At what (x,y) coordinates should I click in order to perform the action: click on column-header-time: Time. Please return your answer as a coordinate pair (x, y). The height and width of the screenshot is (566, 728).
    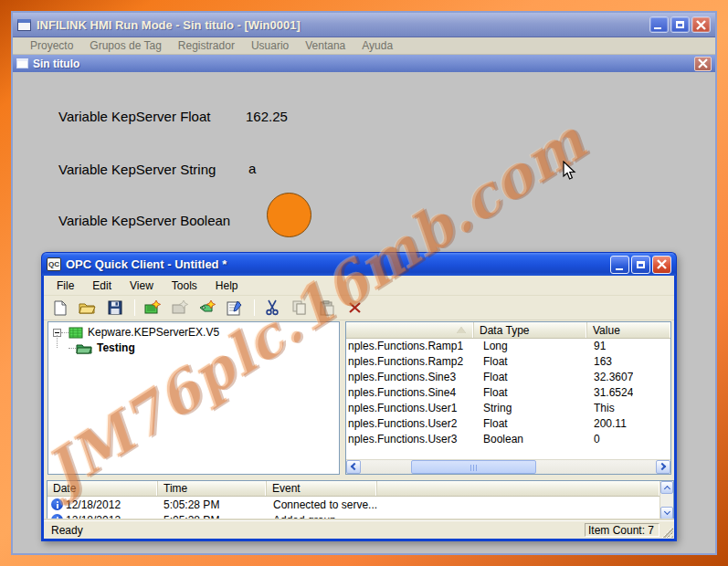
    Looking at the image, I should click on (212, 488).